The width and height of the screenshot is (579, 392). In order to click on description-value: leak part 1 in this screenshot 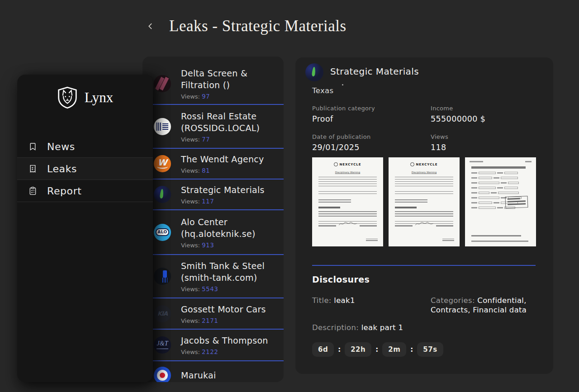, I will do `click(383, 327)`.